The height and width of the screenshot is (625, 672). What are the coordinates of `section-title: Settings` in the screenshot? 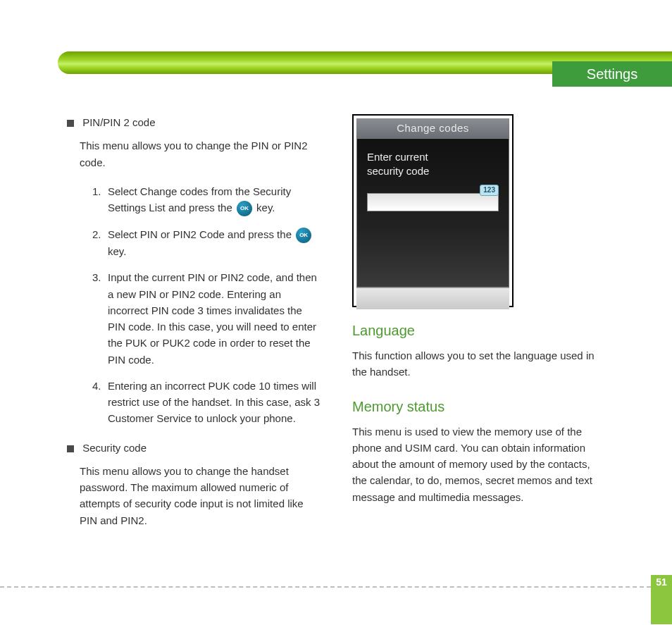 It's located at (612, 75).